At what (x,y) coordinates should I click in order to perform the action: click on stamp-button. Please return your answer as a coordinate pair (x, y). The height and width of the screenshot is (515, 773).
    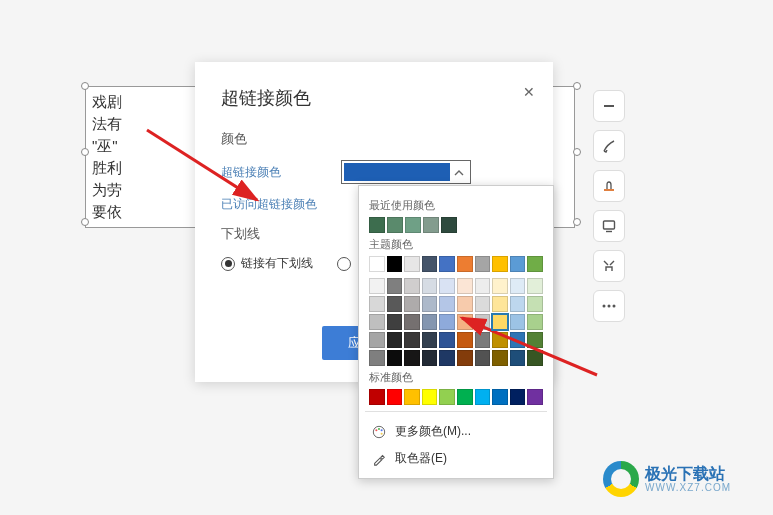
    Looking at the image, I should click on (609, 186).